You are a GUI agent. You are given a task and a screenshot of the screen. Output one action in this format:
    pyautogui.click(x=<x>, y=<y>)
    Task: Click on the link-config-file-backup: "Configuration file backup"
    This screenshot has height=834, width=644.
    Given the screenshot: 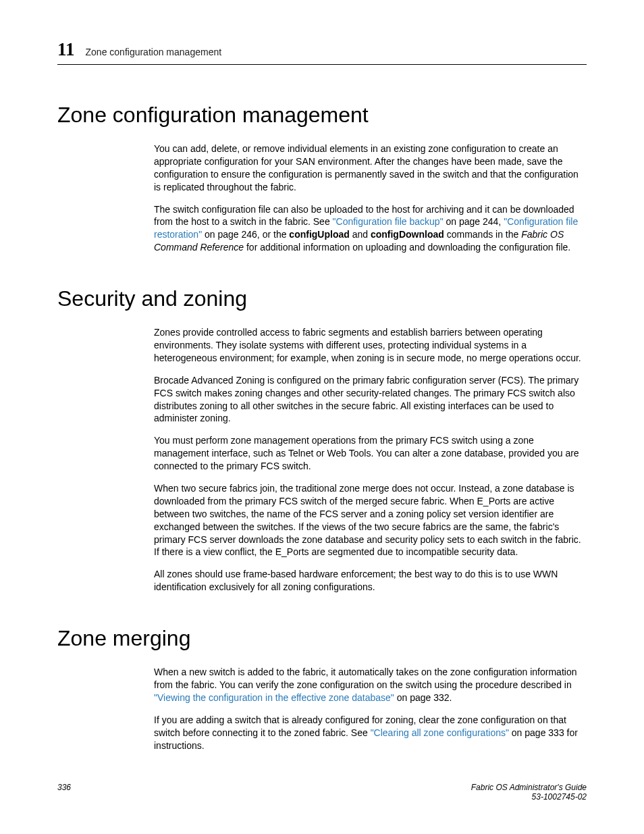 What is the action you would take?
    pyautogui.click(x=388, y=221)
    